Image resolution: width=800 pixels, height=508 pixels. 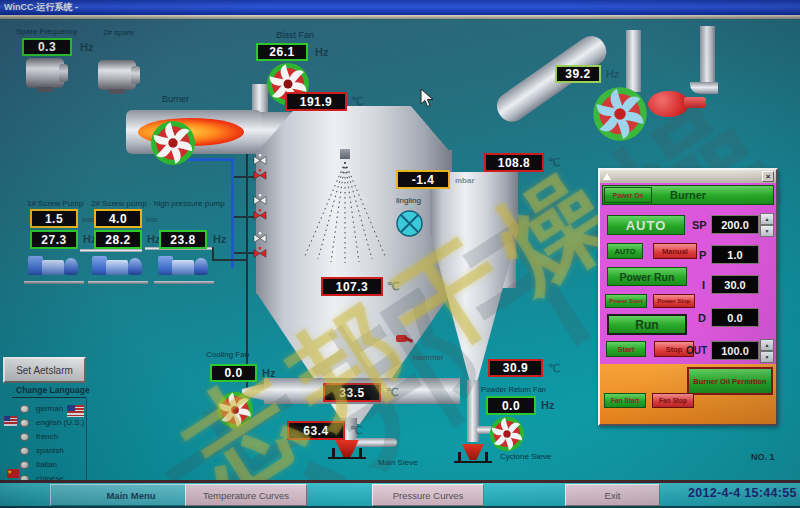 I want to click on power-start-button: Power Start, so click(x=626, y=301).